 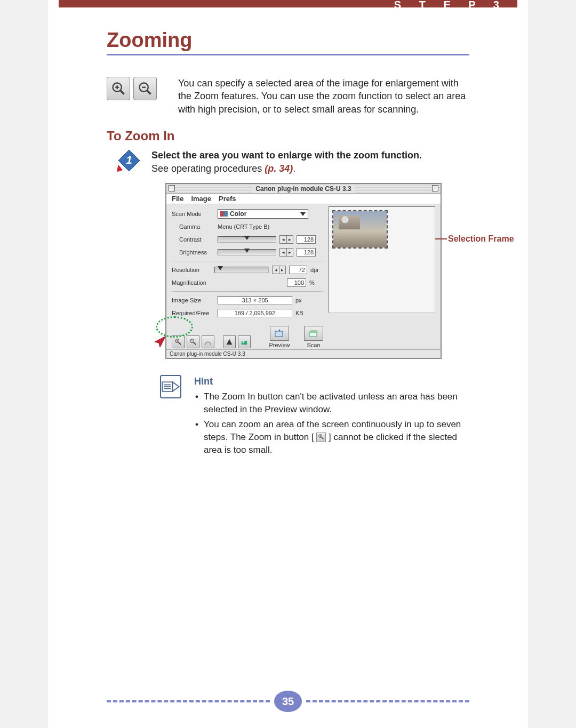 I want to click on resolution-stepper: ◂▸, so click(x=279, y=270).